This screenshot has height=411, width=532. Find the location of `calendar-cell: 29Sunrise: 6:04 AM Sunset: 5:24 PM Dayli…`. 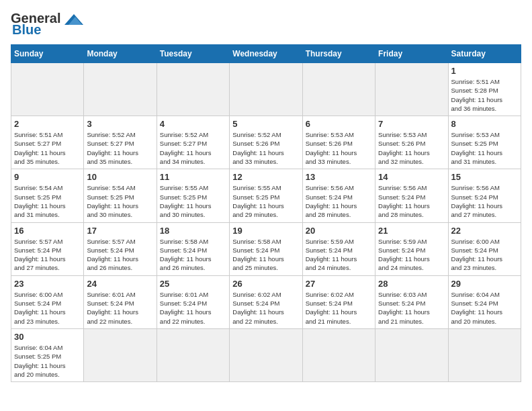

calendar-cell: 29Sunrise: 6:04 AM Sunset: 5:24 PM Dayli… is located at coordinates (484, 302).